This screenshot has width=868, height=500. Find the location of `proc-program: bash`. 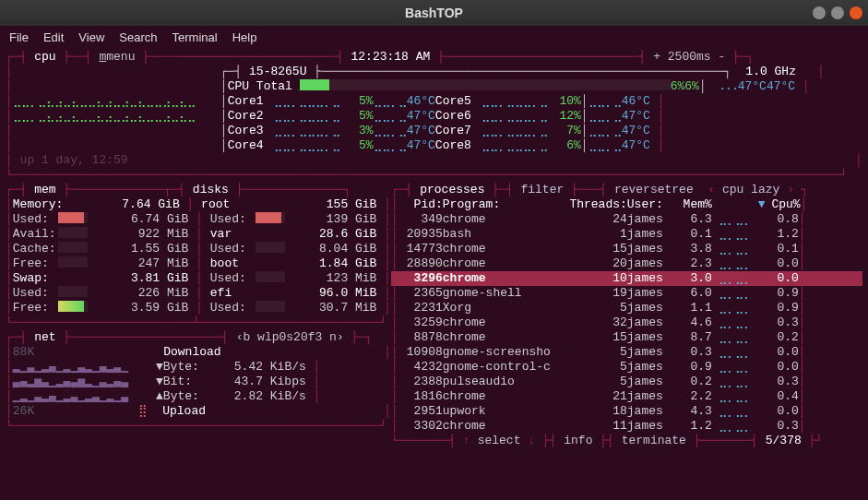

proc-program: bash is located at coordinates (503, 234).